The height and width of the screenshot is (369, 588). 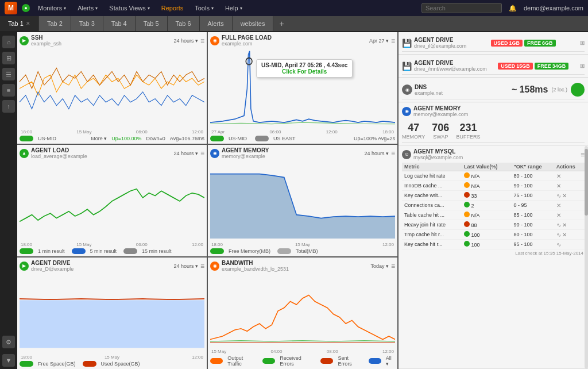 What do you see at coordinates (249, 251) in the screenshot?
I see `memory-mid-label-free: Free Memory(MB)` at bounding box center [249, 251].